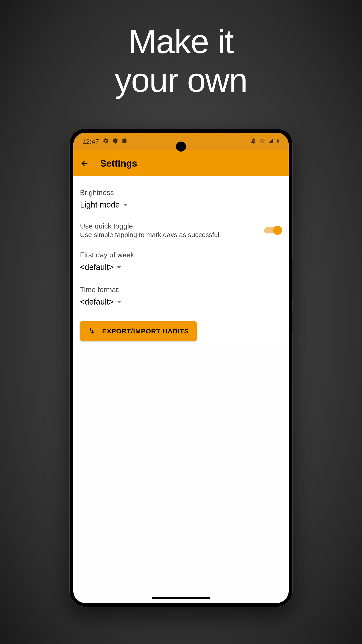 The width and height of the screenshot is (362, 644). What do you see at coordinates (181, 146) in the screenshot?
I see `phone-camera-cutout` at bounding box center [181, 146].